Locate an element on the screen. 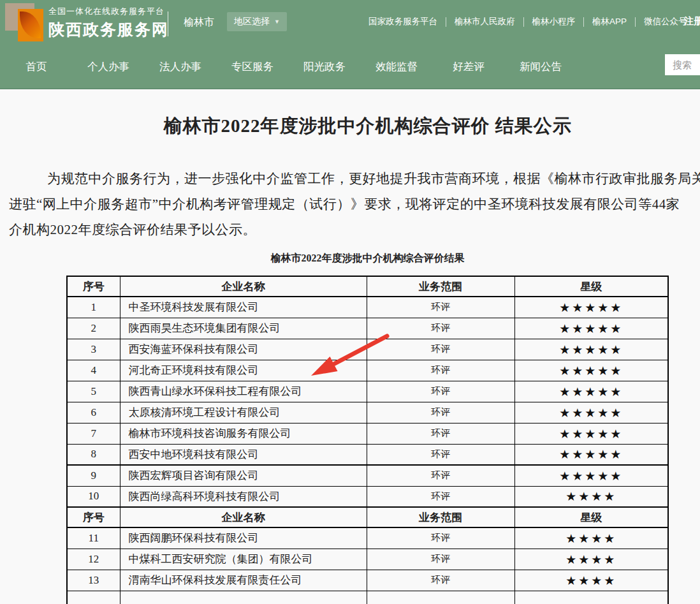 This screenshot has width=700, height=604. table-row: 10陕西尚绿高科环境科技有限公司环评★★★★ is located at coordinates (367, 496).